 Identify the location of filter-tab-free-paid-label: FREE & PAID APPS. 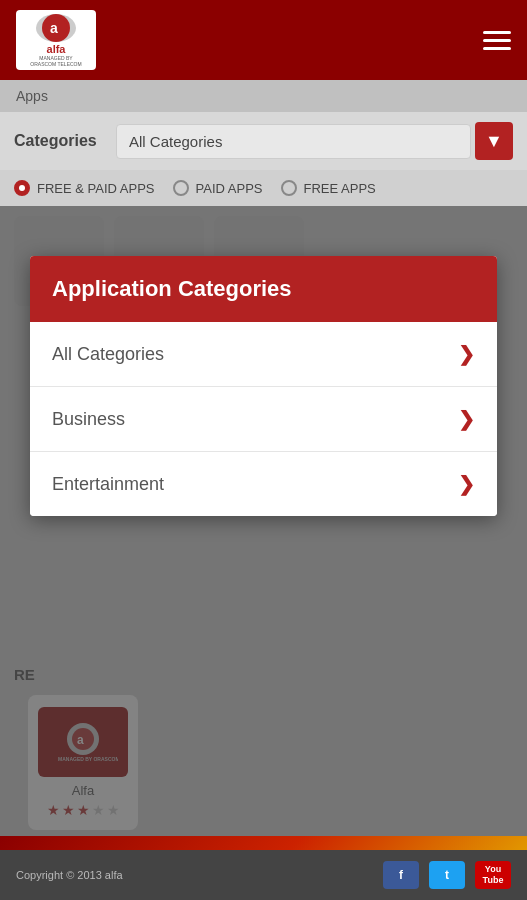
(96, 188).